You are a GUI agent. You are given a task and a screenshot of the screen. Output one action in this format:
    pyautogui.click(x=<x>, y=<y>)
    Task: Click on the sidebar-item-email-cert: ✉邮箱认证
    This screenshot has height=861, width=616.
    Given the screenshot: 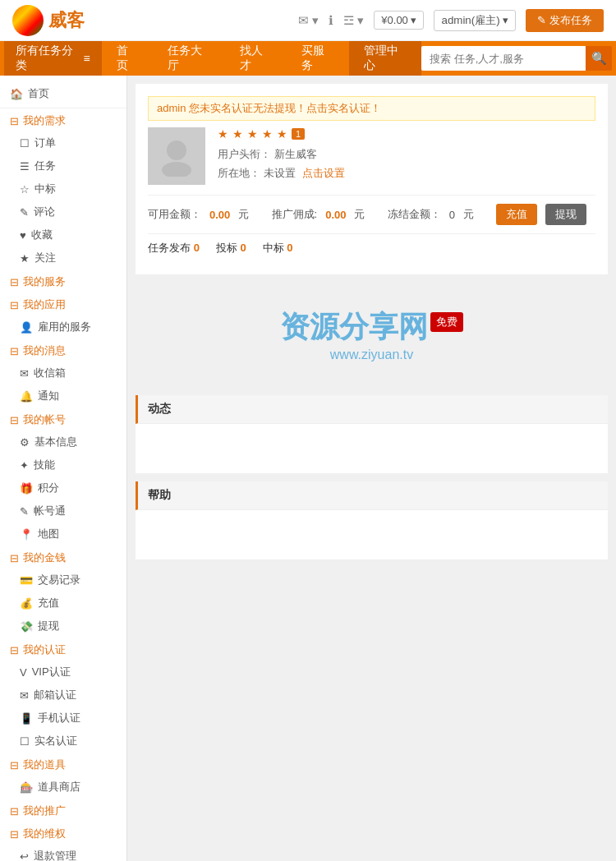 What is the action you would take?
    pyautogui.click(x=63, y=695)
    